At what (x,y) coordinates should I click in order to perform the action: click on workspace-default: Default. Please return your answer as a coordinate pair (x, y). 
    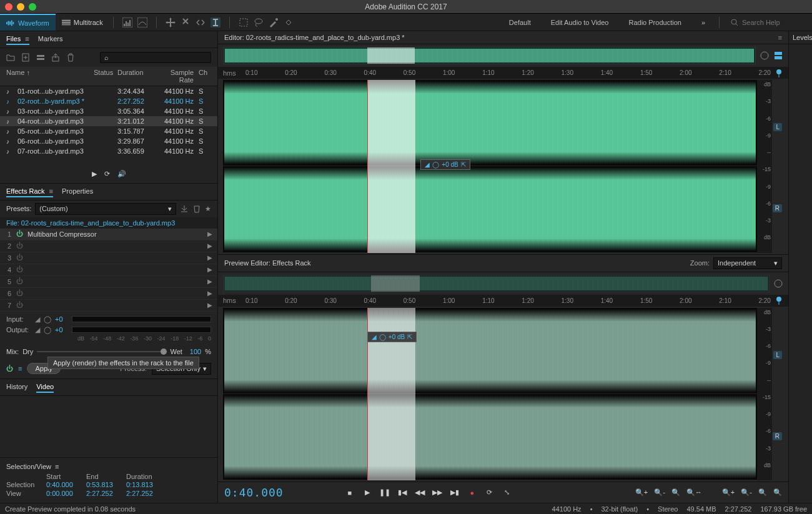
    Looking at the image, I should click on (520, 22).